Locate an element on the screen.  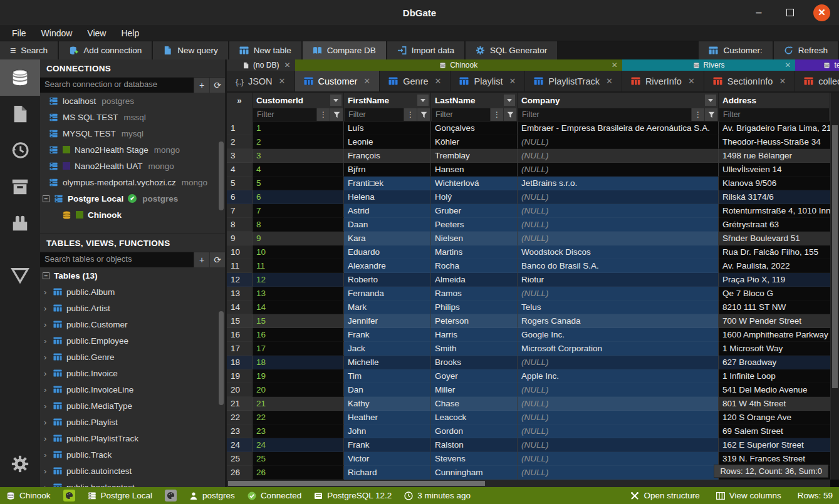
row-number: 19 is located at coordinates (239, 376).